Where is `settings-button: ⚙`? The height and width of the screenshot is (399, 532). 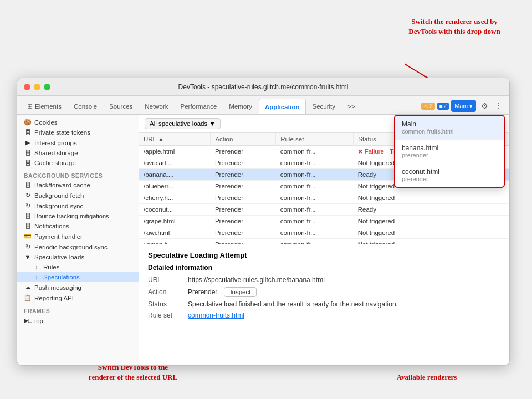
settings-button: ⚙ is located at coordinates (484, 106).